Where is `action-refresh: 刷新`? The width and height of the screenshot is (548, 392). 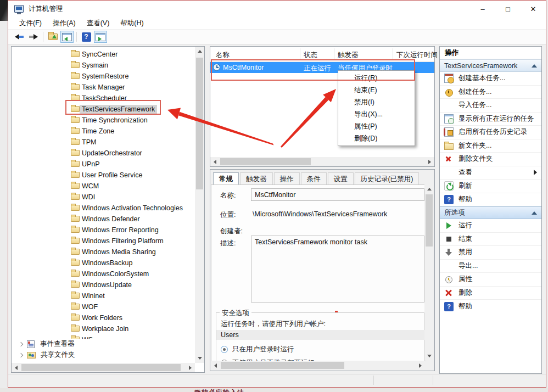
action-refresh: 刷新 is located at coordinates (491, 187).